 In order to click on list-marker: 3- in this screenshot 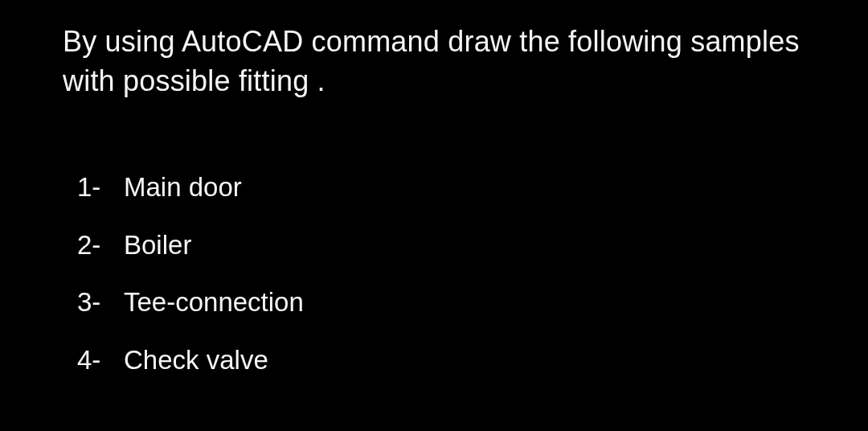, I will do `click(100, 302)`.